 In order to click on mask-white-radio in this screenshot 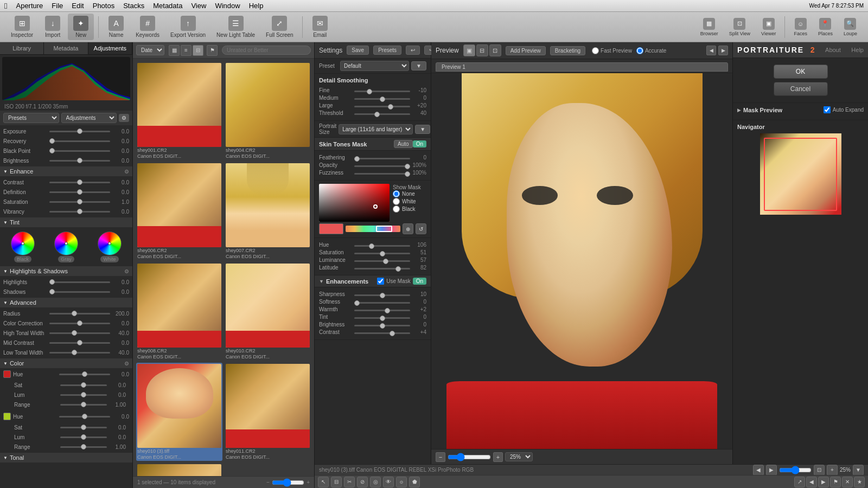, I will do `click(396, 202)`.